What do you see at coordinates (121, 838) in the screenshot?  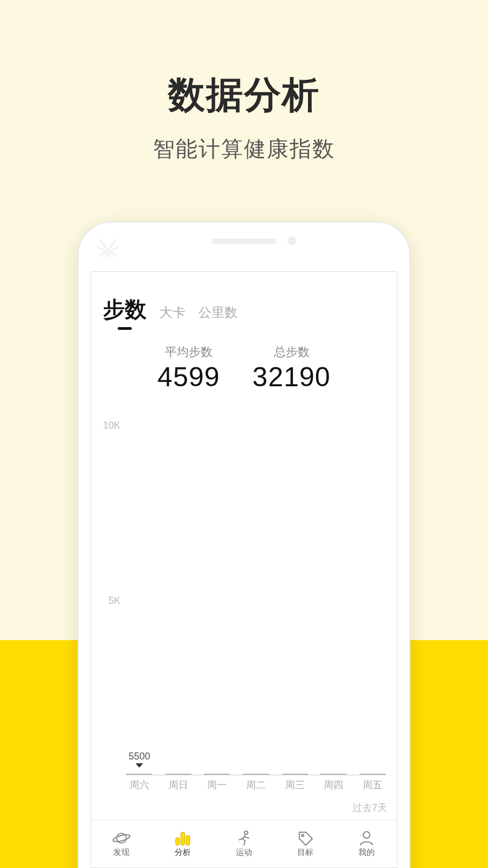 I see `planet-icon` at bounding box center [121, 838].